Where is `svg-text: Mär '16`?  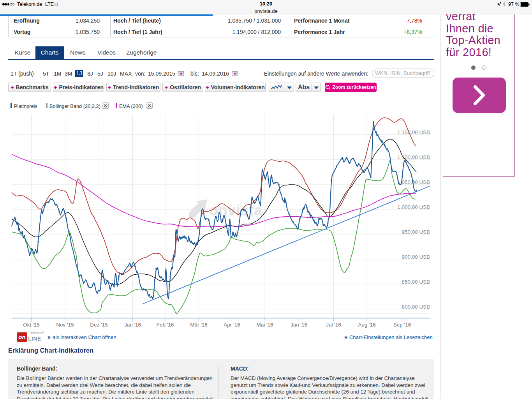 svg-text: Mär '16 is located at coordinates (199, 325).